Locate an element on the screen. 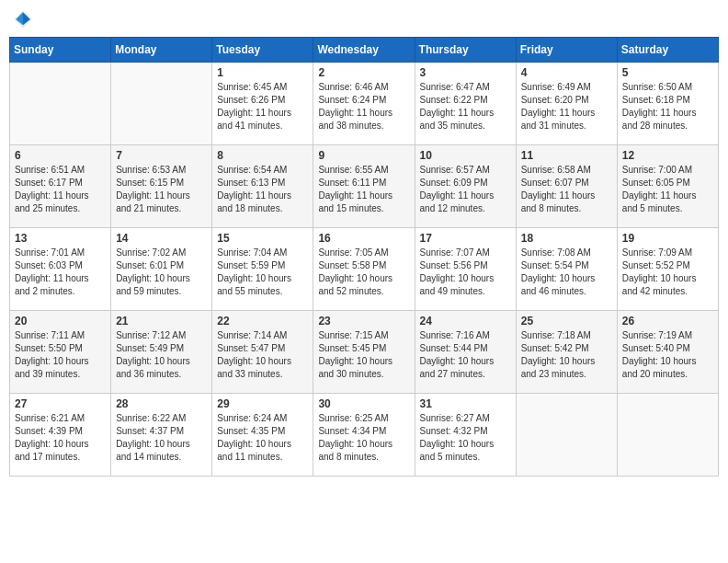 The width and height of the screenshot is (728, 563). day-detail: Sunrise: 6:57 AMSunset: 6:09 PMDaylight:… is located at coordinates (465, 190).